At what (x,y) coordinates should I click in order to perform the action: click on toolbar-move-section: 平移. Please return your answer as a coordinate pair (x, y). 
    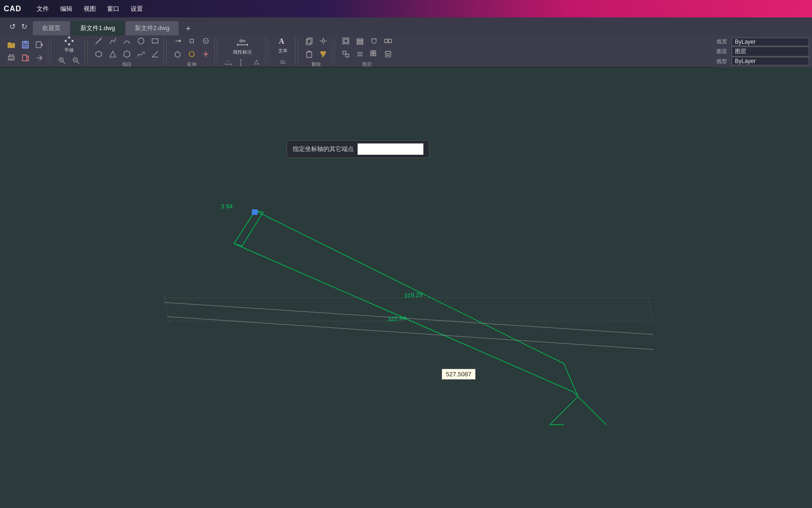
    Looking at the image, I should click on (70, 51).